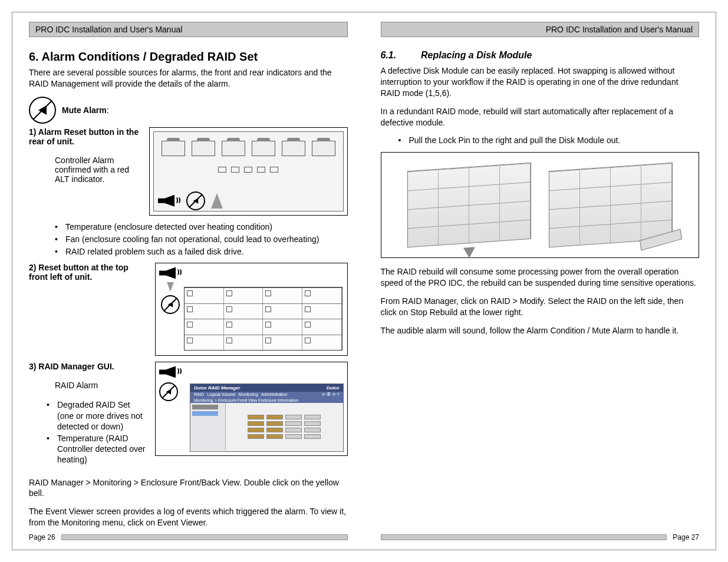  Describe the element at coordinates (202, 227) in the screenshot. I see `bullet-temperature: Temperature (enclosure detected over hea…` at that location.